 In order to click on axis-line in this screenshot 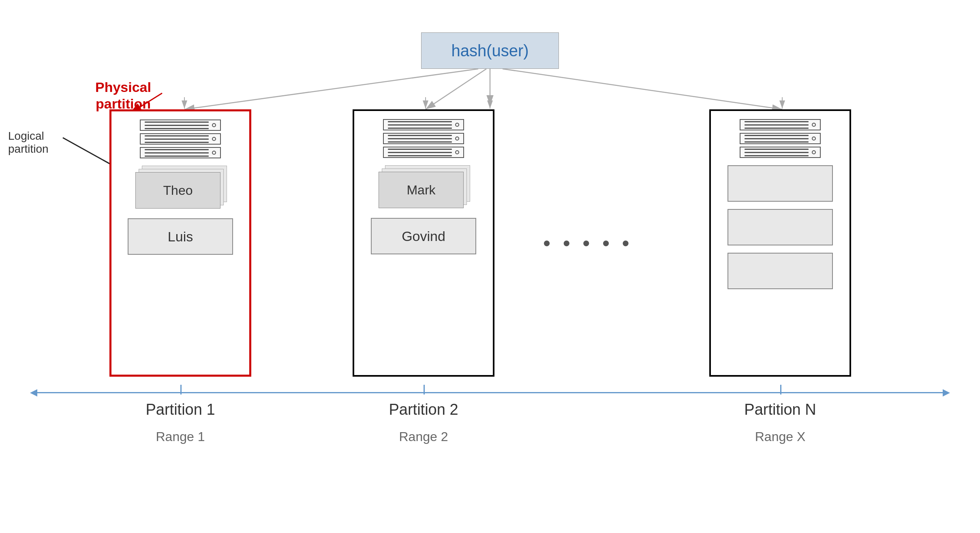, I will do `click(490, 393)`.